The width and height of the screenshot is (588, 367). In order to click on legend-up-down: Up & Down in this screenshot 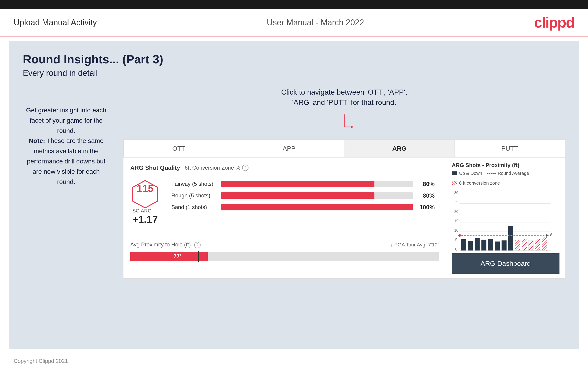, I will do `click(467, 173)`.